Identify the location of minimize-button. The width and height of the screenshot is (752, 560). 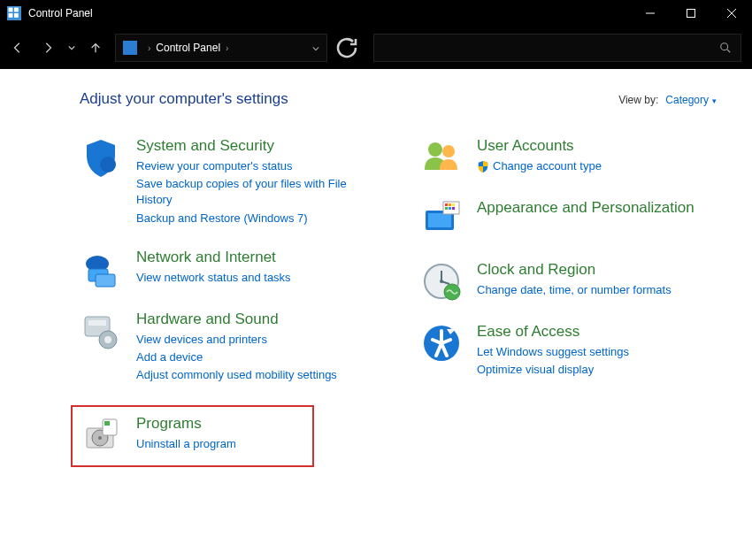
(650, 13).